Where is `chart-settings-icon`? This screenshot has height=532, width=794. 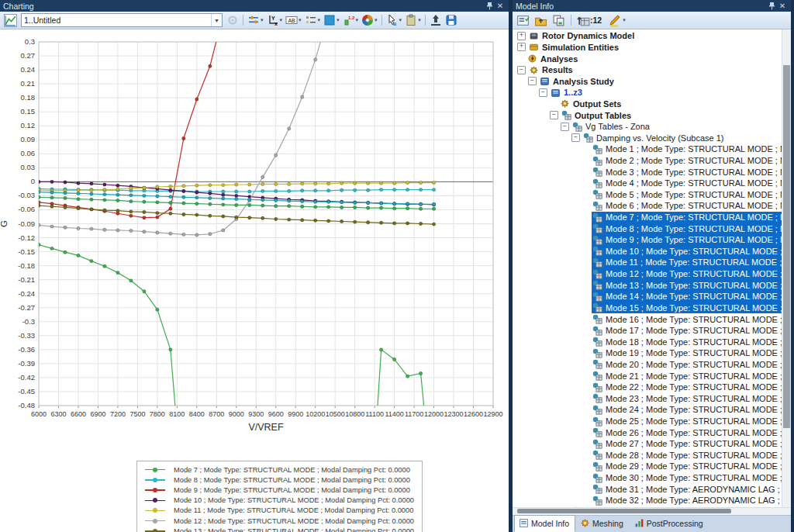 chart-settings-icon is located at coordinates (233, 20).